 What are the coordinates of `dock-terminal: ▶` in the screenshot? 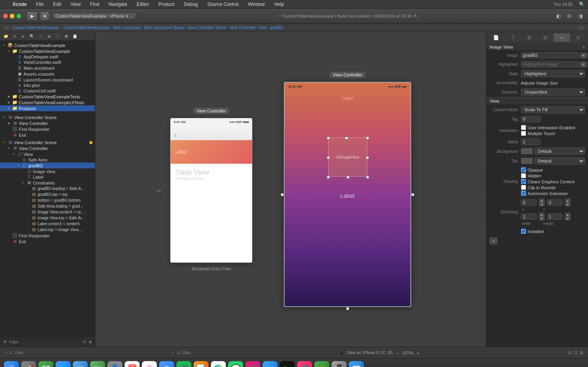 It's located at (287, 364).